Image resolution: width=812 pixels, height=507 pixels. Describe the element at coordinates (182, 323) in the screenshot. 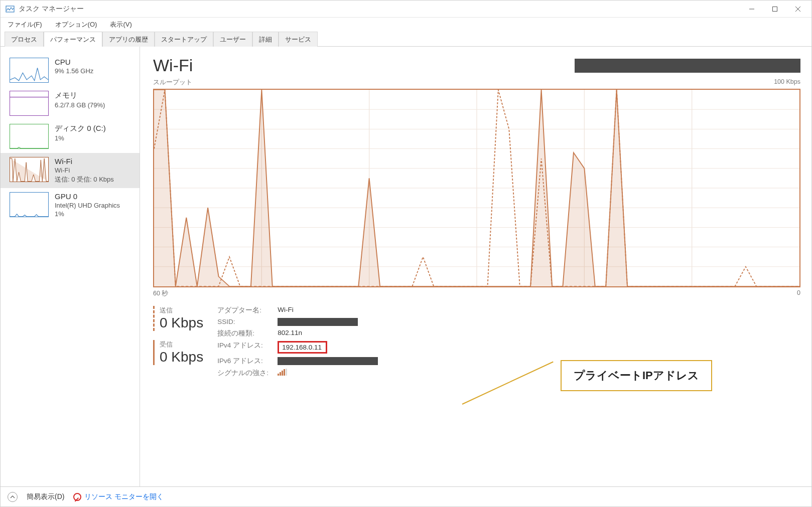

I see `send-value: 0 Kbps` at that location.